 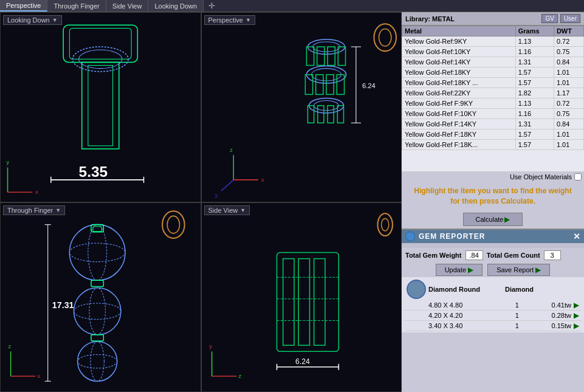 I want to click on metal-name: Yellow Gold-Ref:18KY ..., so click(x=459, y=83).